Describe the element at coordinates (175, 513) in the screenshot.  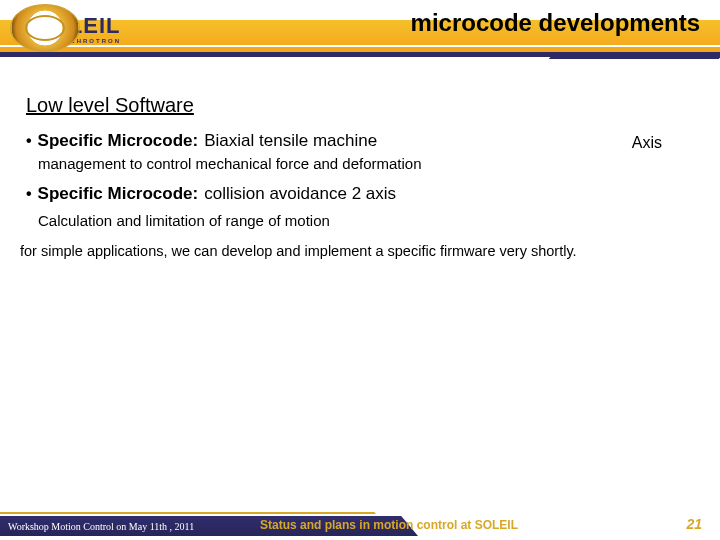
I see `footer-gold-line` at that location.